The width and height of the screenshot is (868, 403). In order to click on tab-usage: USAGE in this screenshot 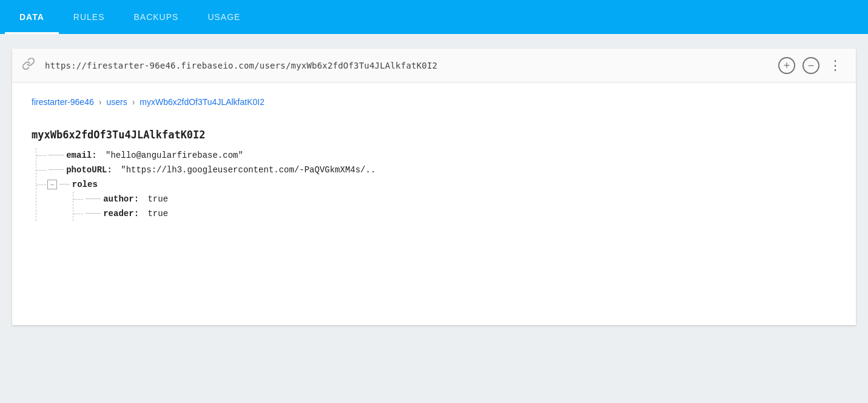, I will do `click(224, 17)`.